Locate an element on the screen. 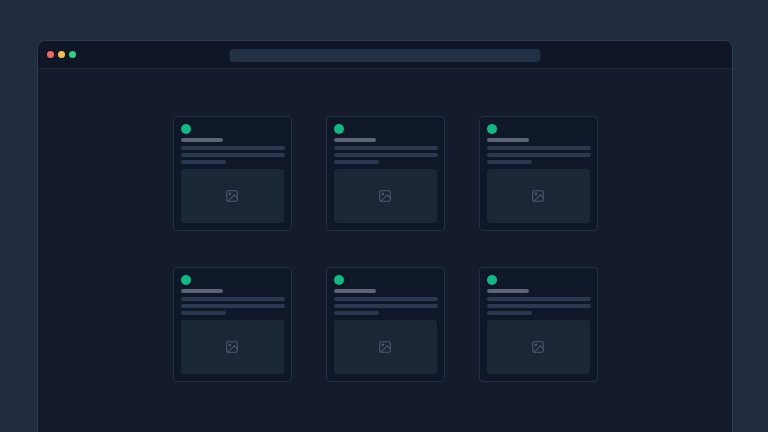 The height and width of the screenshot is (432, 768). close-window-button is located at coordinates (50, 54).